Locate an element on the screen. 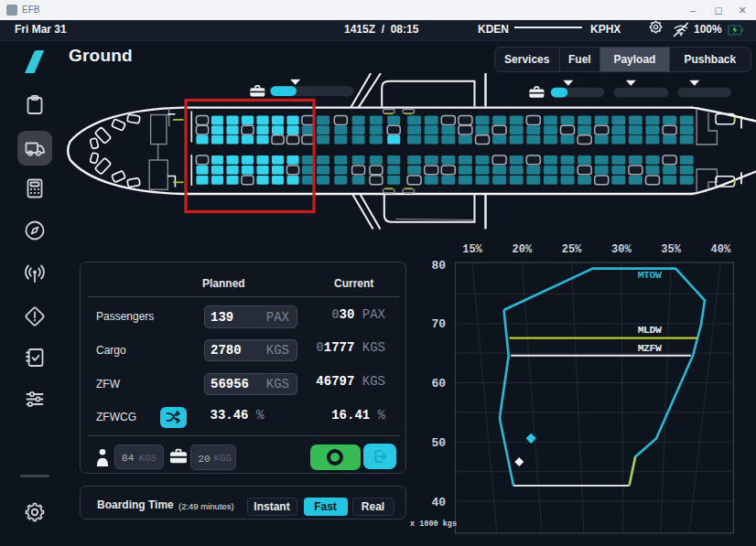 This screenshot has width=756, height=546. svg-text: 60 is located at coordinates (438, 384).